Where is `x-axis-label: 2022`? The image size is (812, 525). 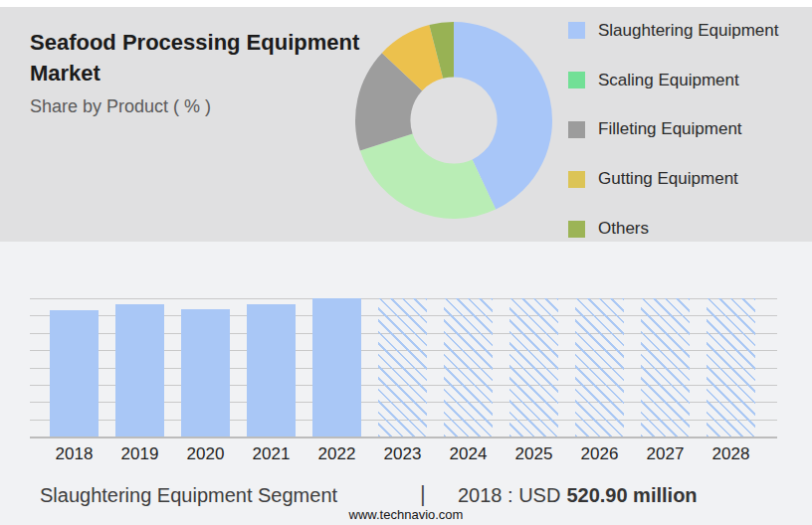
x-axis-label: 2022 is located at coordinates (337, 454).